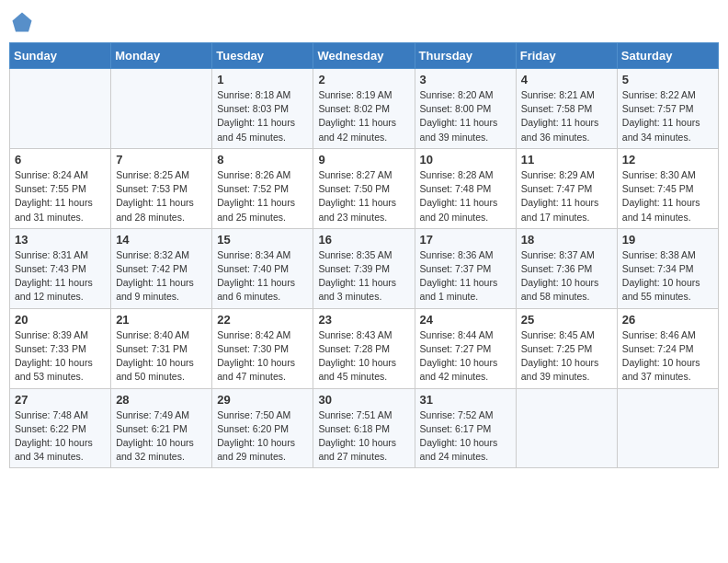 Image resolution: width=728 pixels, height=563 pixels. I want to click on calendar-cell: 28Sunrise: 7:49 AMSunset: 6:21 PMDayligh…, so click(162, 429).